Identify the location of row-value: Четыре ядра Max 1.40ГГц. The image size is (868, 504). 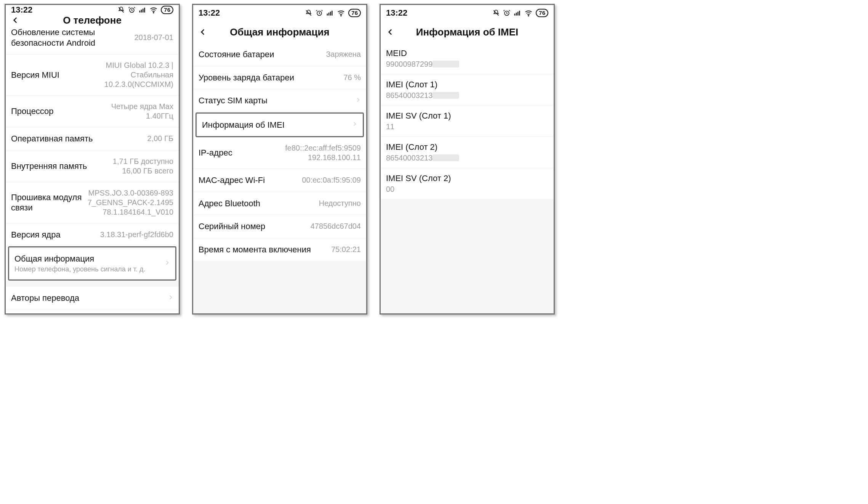
(129, 111).